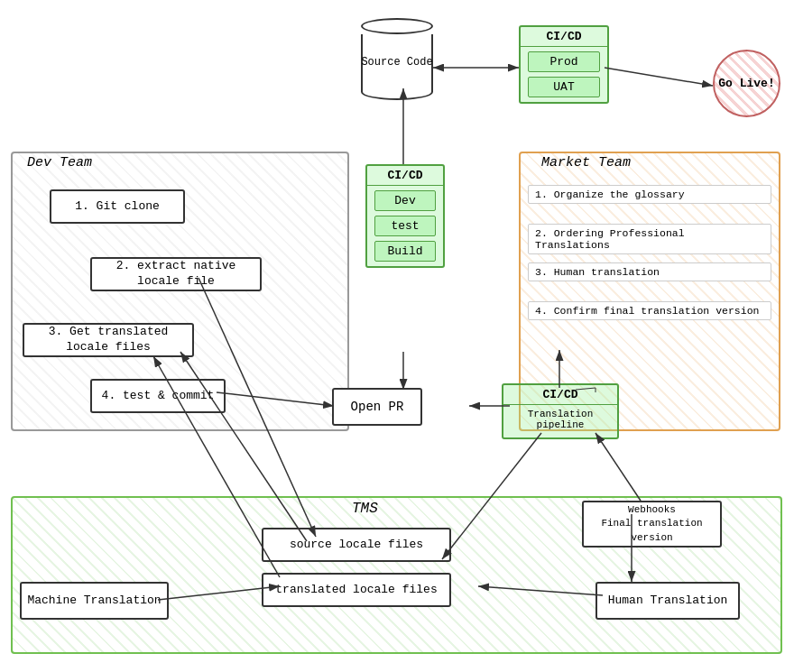  Describe the element at coordinates (397, 60) in the screenshot. I see `source-code-cylinder: Source Code` at that location.